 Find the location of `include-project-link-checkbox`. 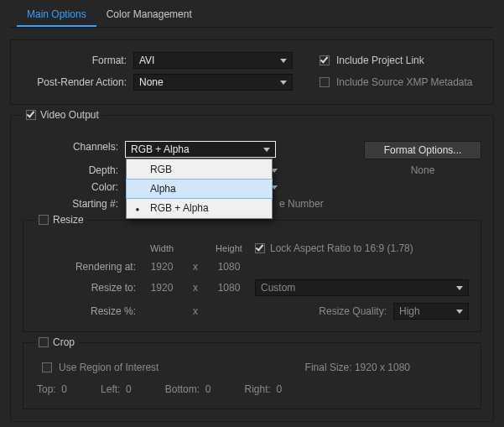

include-project-link-checkbox is located at coordinates (325, 60).